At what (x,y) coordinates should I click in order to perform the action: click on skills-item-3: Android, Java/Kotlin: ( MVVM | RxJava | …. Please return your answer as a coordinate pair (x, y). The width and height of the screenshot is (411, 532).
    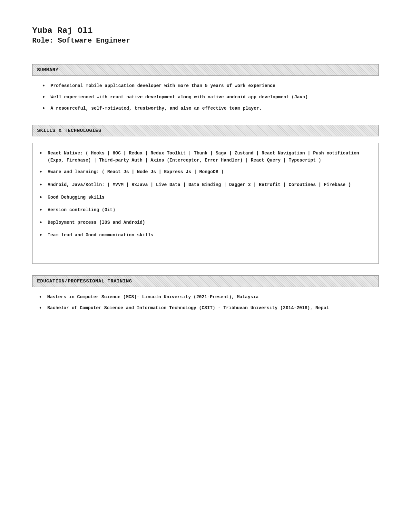
    Looking at the image, I should click on (202, 185).